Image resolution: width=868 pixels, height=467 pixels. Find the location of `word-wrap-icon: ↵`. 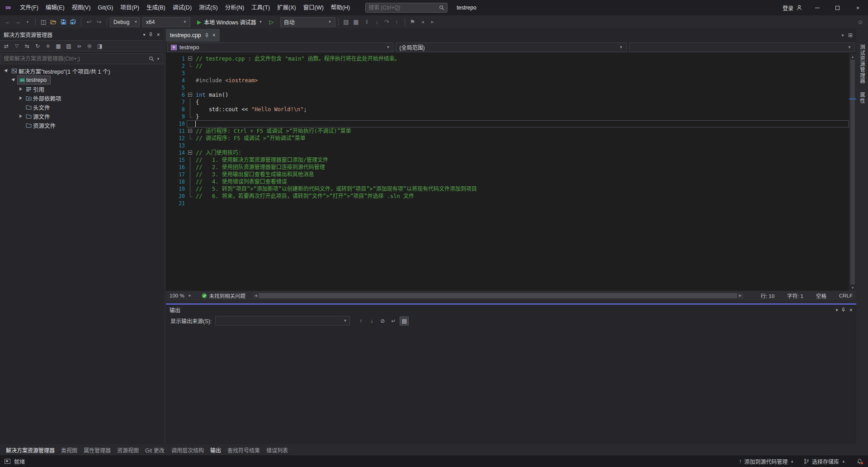

word-wrap-icon: ↵ is located at coordinates (393, 321).